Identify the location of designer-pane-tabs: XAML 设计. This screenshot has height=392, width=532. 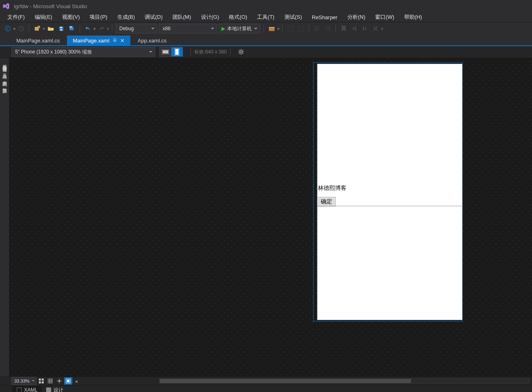
(266, 389).